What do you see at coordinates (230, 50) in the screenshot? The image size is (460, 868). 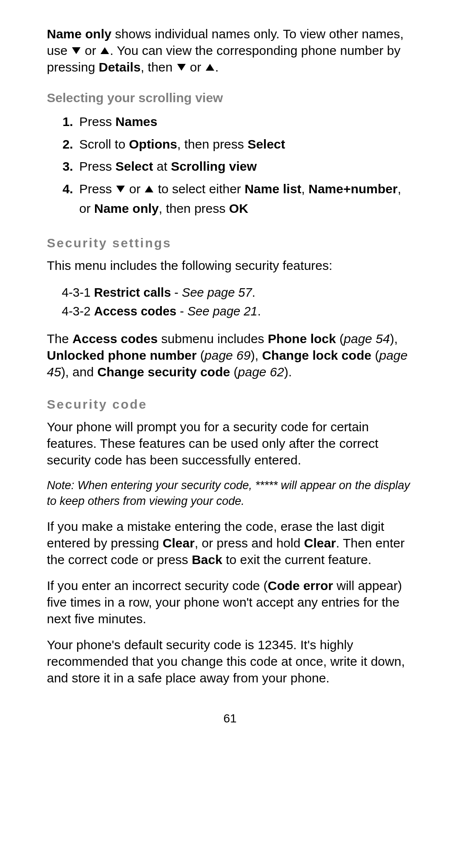 I see `intro-paragraph: Name only shows individual names only. T…` at bounding box center [230, 50].